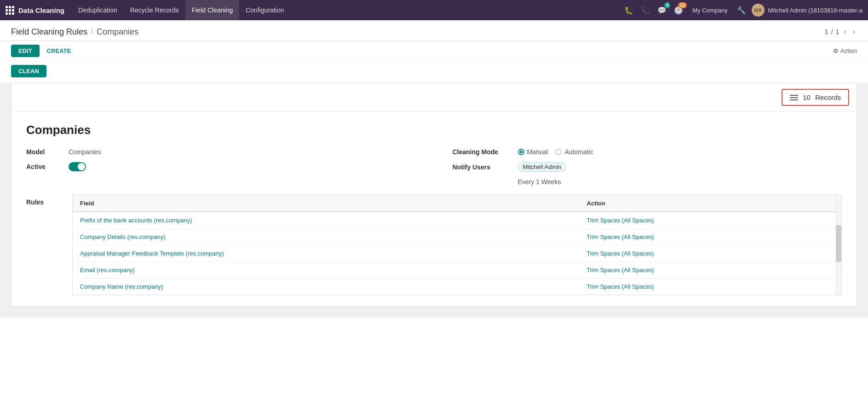  What do you see at coordinates (839, 245) in the screenshot?
I see `scrollbar` at bounding box center [839, 245].